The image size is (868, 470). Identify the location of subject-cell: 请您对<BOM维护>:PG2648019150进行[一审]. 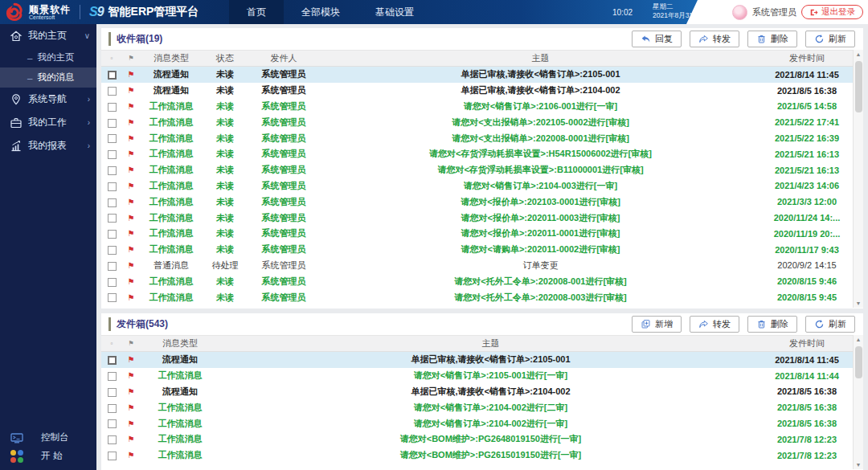
(490, 439).